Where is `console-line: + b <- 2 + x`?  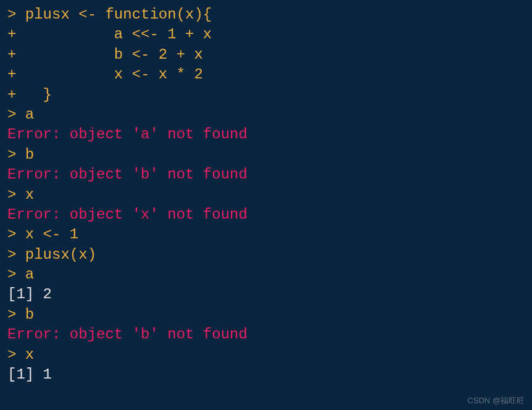
console-line: + b <- 2 + x is located at coordinates (266, 55).